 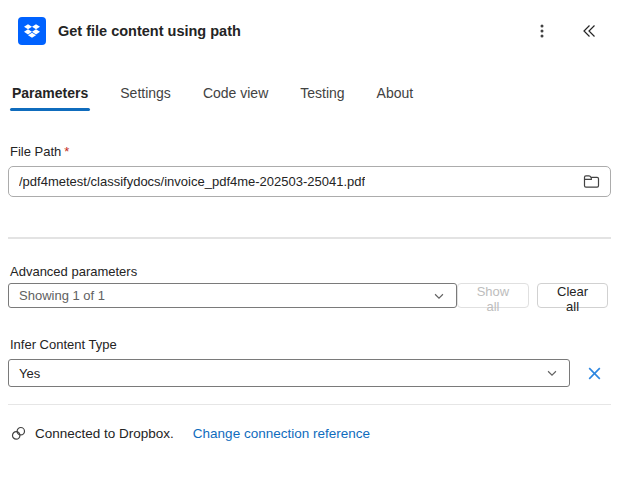 I want to click on show-all-button: Show all, so click(x=493, y=296).